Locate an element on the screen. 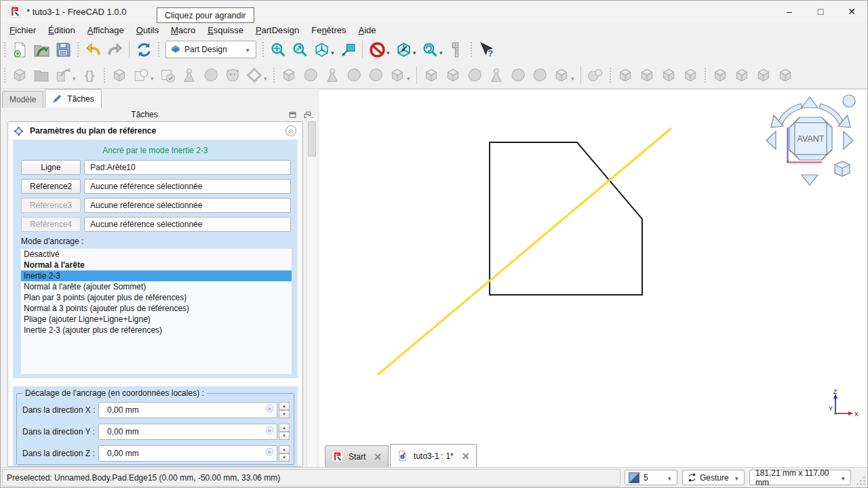  minimize-button: – is located at coordinates (789, 12).